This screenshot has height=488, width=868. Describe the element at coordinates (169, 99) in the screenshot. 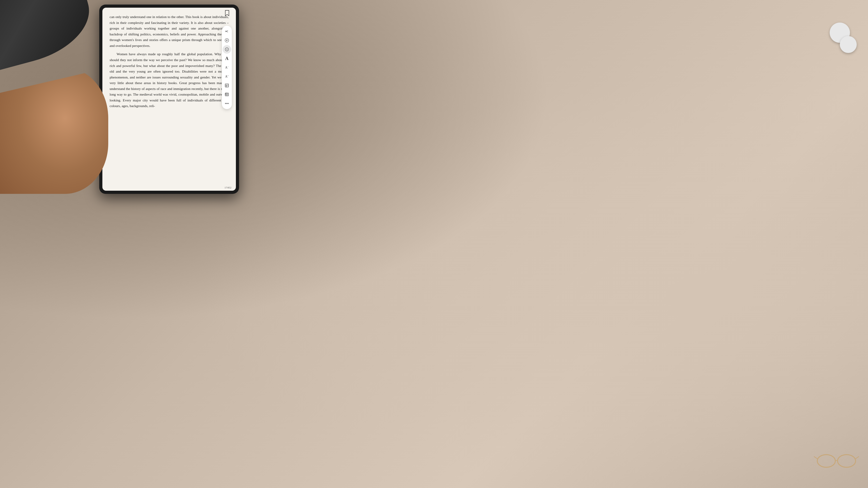

I see `tablet-screen: can only truly understand one in relatio…` at that location.